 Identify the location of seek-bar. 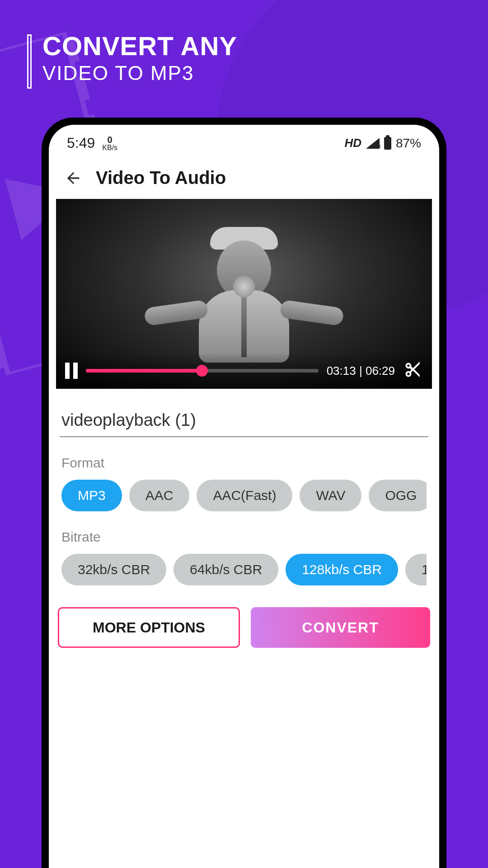
(202, 371).